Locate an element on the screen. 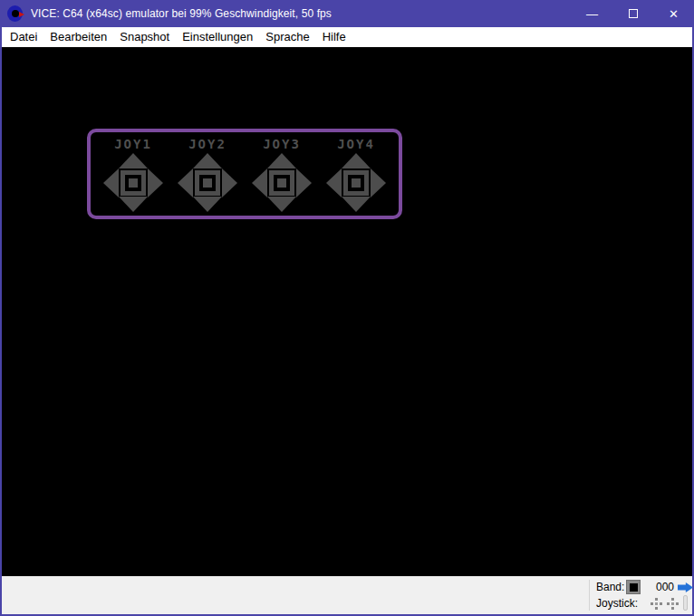 The image size is (694, 616). joystick-unit-4: JOY4 is located at coordinates (356, 175).